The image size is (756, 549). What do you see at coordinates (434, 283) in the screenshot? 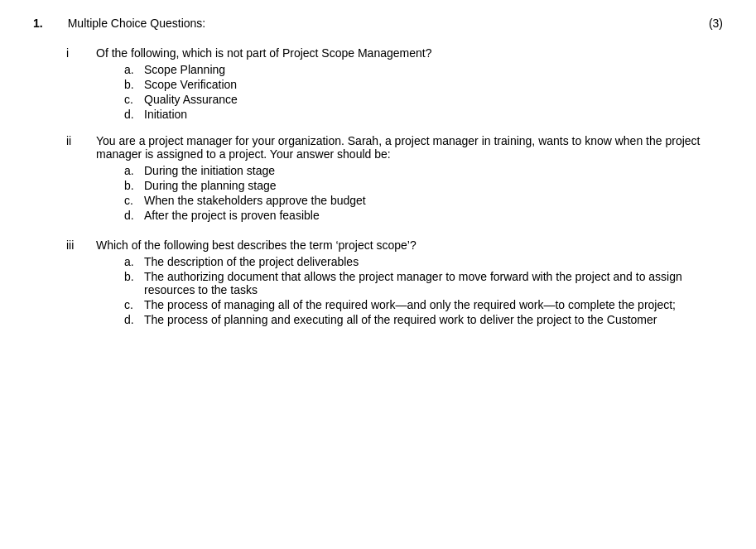
I see `option-iii-b-text: The authorizing document that allows the…` at bounding box center [434, 283].